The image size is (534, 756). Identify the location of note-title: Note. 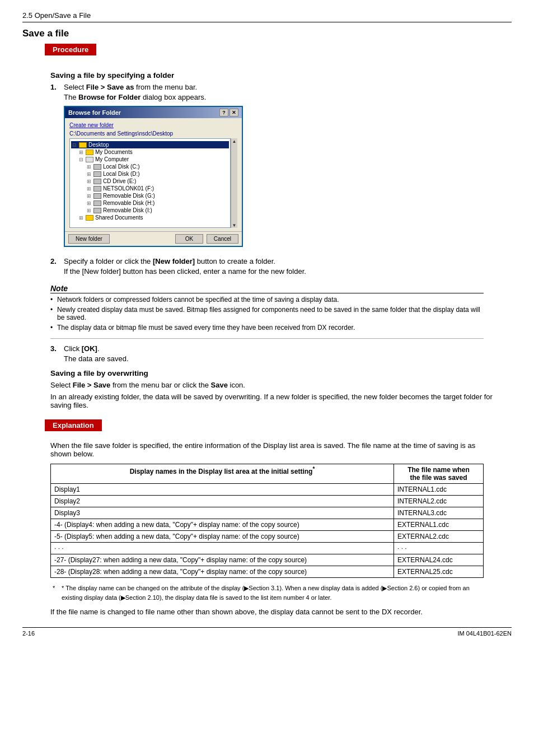
(267, 289).